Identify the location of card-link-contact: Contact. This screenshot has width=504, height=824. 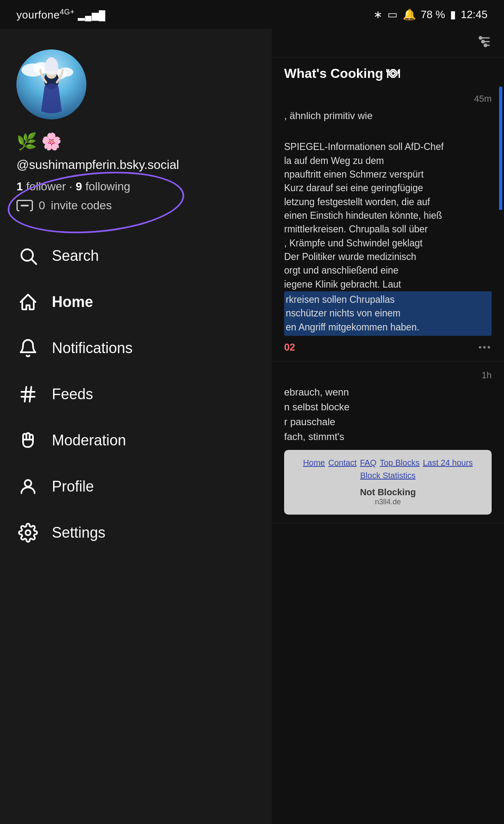
(343, 463).